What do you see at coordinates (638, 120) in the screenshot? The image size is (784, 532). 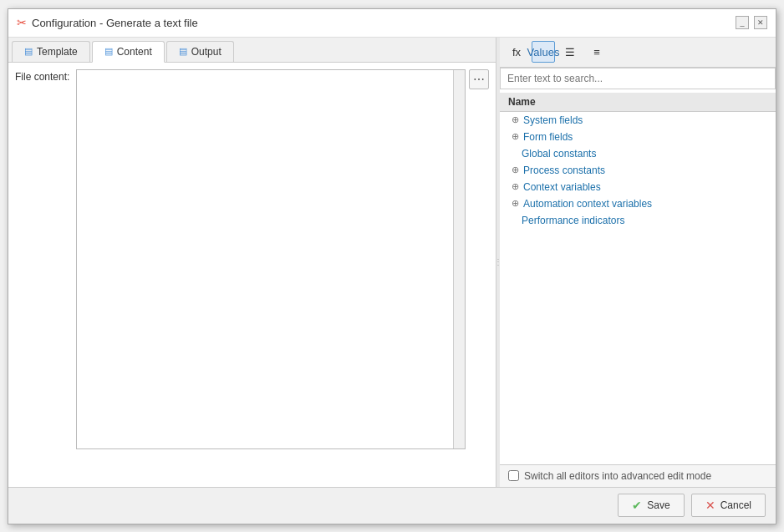 I see `tree-item-system-fields: ⊕ System fields` at bounding box center [638, 120].